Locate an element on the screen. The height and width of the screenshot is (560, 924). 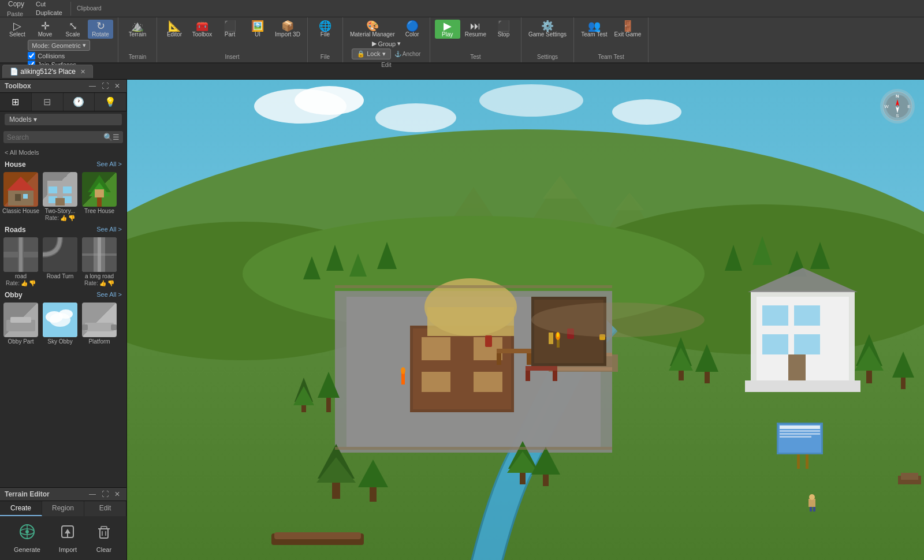
toolbox-tool: 🧰 Toolbox is located at coordinates (202, 29).